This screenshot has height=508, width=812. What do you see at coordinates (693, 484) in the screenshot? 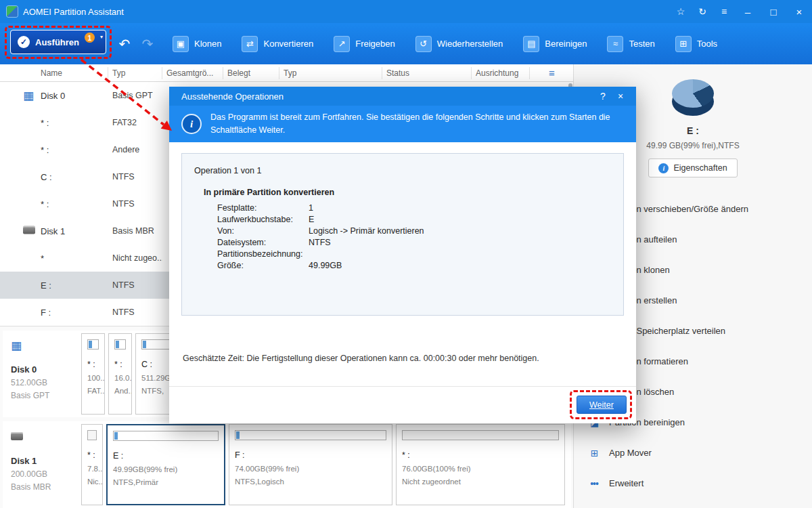
I see `menu-item-advanced: ••• Erweitert` at bounding box center [693, 484].